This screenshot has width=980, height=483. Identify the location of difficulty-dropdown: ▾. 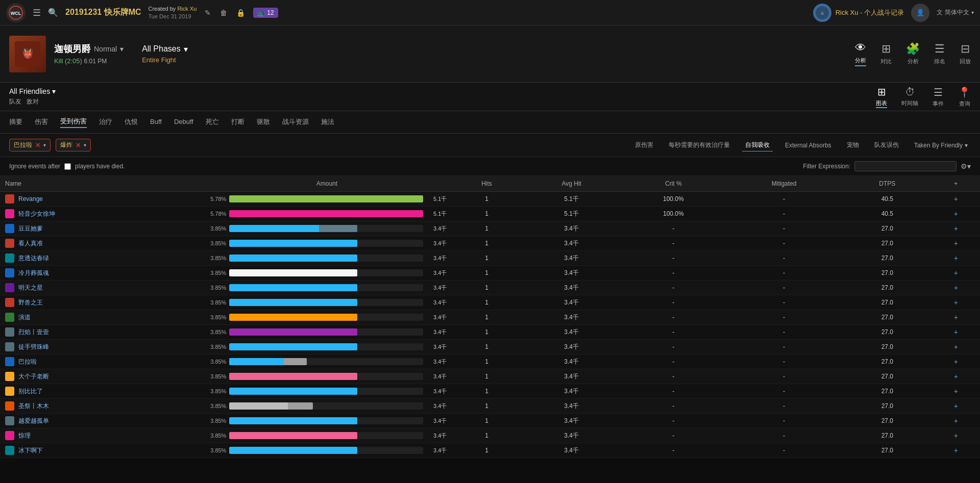
(121, 49).